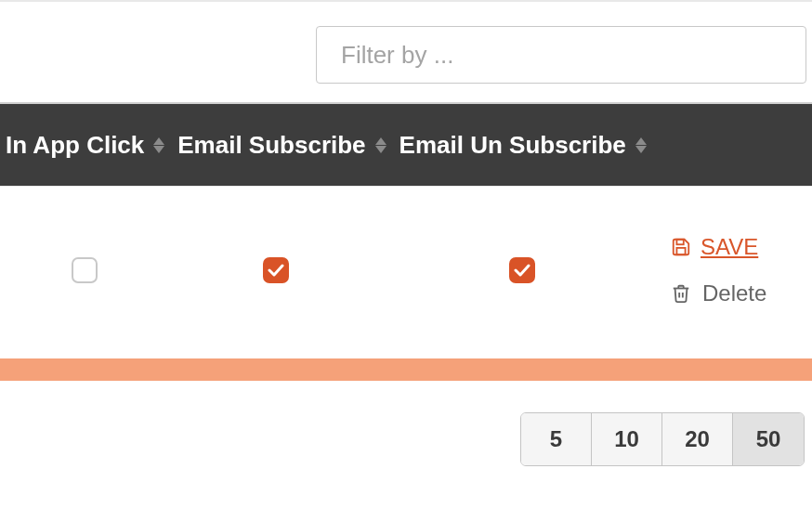  What do you see at coordinates (406, 370) in the screenshot?
I see `progress-bar` at bounding box center [406, 370].